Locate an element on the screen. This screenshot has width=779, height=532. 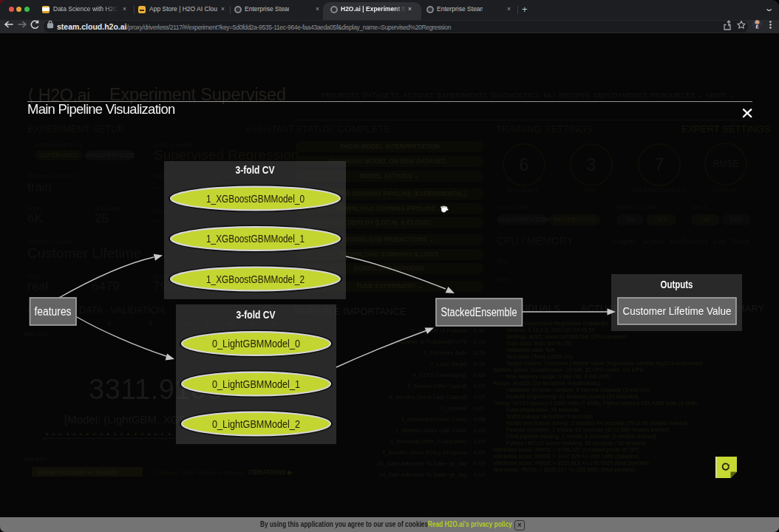
svg-text: StackedEnsemble is located at coordinates (479, 312).